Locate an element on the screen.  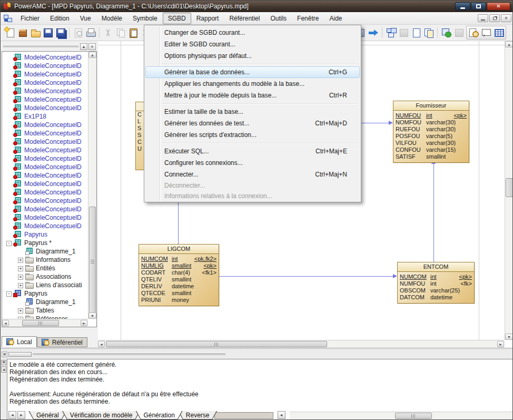
browser-tab: Local is located at coordinates (19, 341).